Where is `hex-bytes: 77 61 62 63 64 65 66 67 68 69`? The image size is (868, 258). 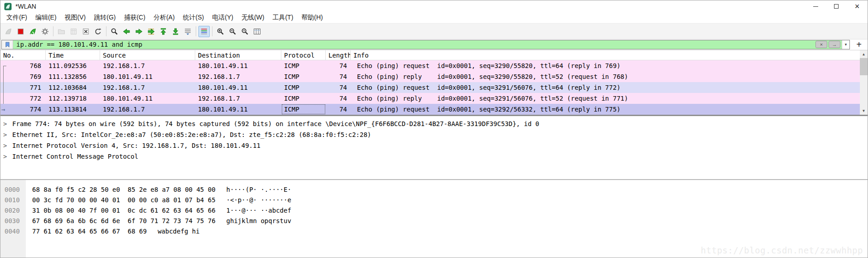
hex-bytes: 77 61 62 63 64 65 66 67 68 69 is located at coordinates (86, 231).